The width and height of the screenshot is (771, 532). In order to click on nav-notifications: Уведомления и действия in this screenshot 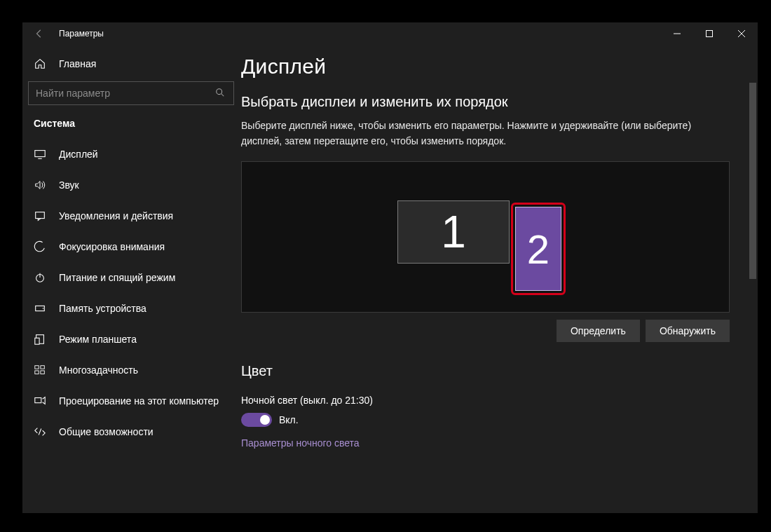, I will do `click(131, 216)`.